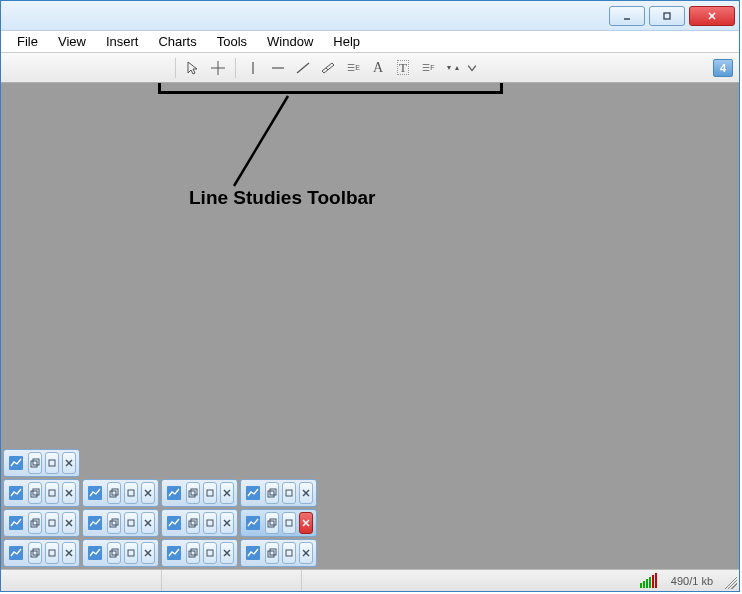  I want to click on fibonacci-f-button: ☰F, so click(428, 68).